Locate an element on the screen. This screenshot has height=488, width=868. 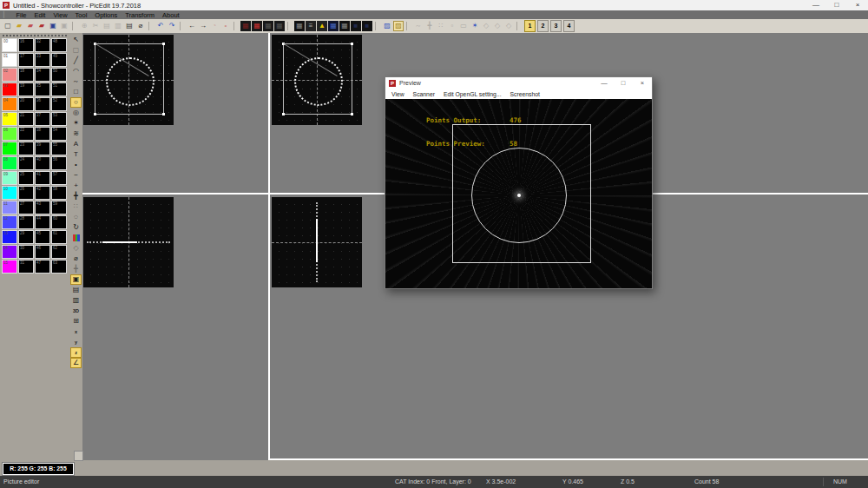
palette-cell-60: 60 is located at coordinates (59, 222).